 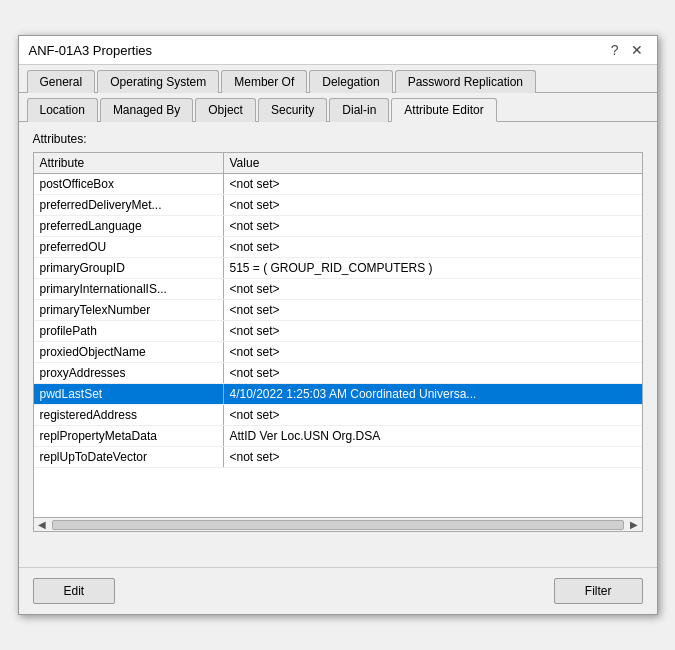 I want to click on filter-button: Filter, so click(x=598, y=591).